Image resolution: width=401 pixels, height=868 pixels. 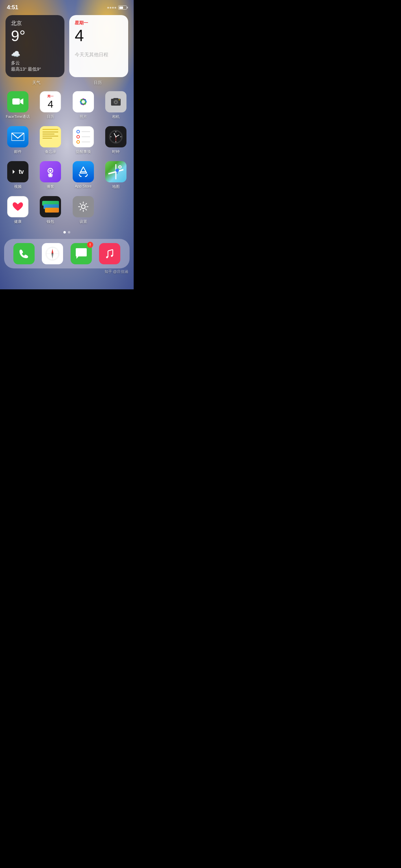 What do you see at coordinates (99, 55) in the screenshot?
I see `calendar-no-events: 今天无其他日程` at bounding box center [99, 55].